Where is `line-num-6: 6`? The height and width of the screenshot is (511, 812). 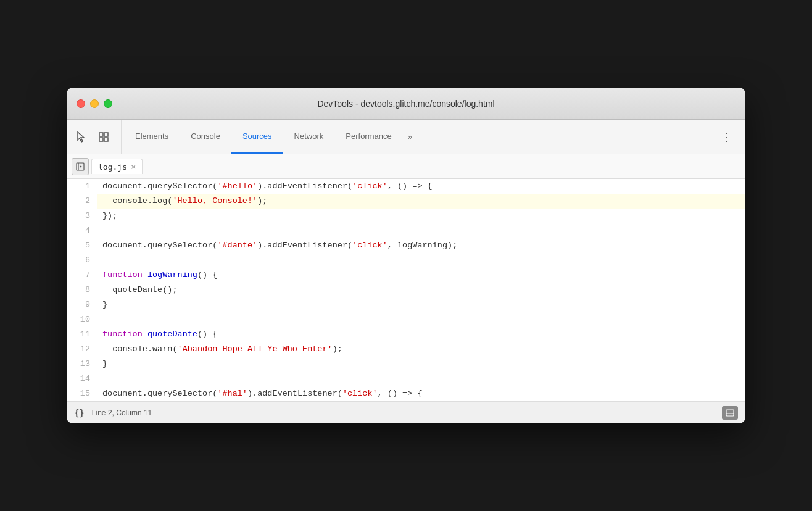
line-num-6: 6 is located at coordinates (83, 260).